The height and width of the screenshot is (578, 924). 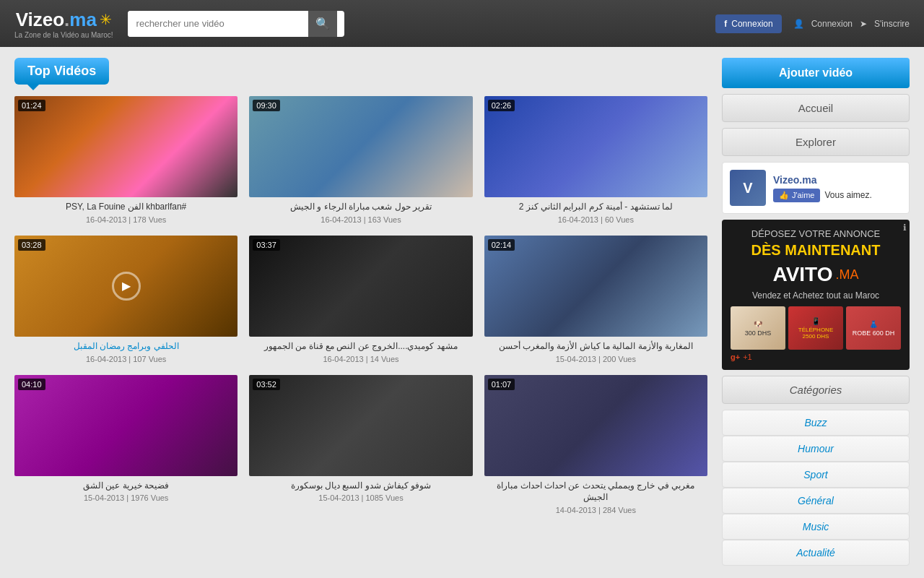 I want to click on category-item: Général, so click(x=816, y=501).